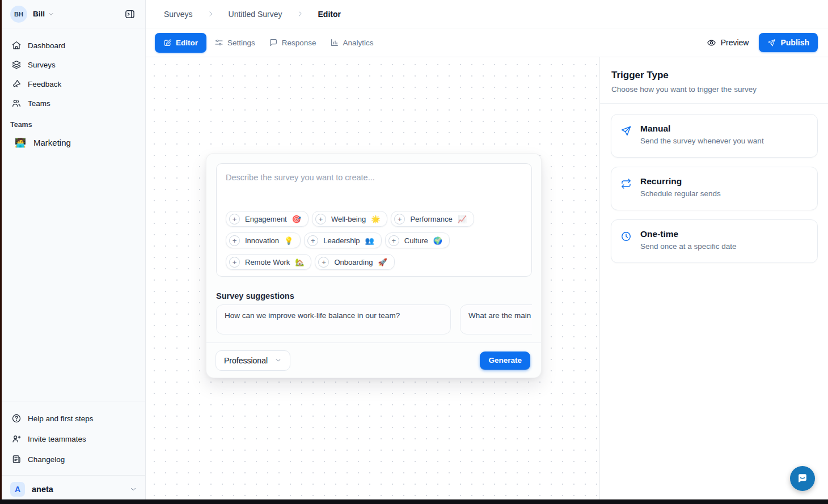 This screenshot has height=504, width=828. Describe the element at coordinates (349, 219) in the screenshot. I see `topic-chip-well-being: + Well-being 🌟` at that location.